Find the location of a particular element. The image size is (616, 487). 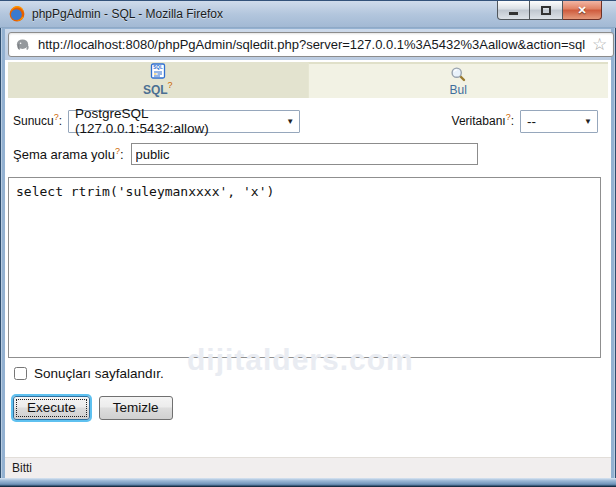

sql-help-marker: ? is located at coordinates (170, 84).